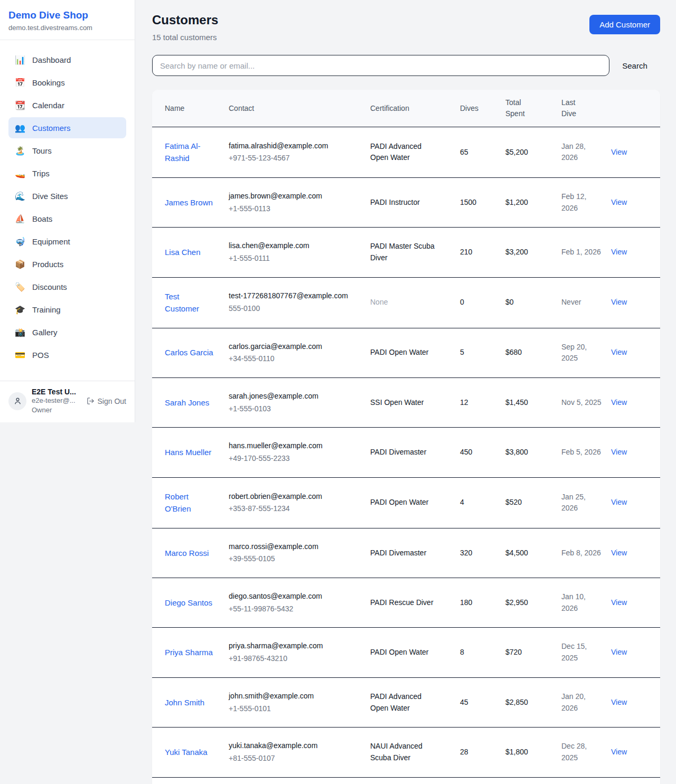 This screenshot has height=784, width=676. I want to click on customer-name-link: Diego Santos, so click(189, 603).